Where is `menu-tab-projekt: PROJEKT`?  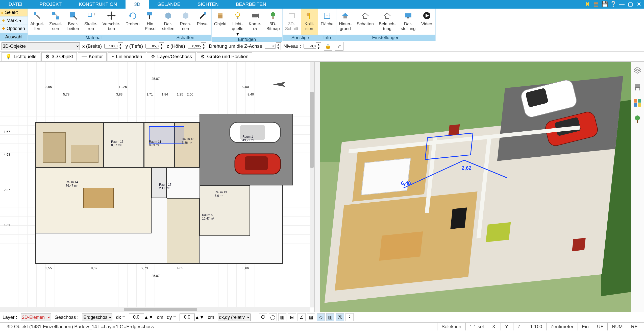 menu-tab-projekt: PROJEKT is located at coordinates (51, 4).